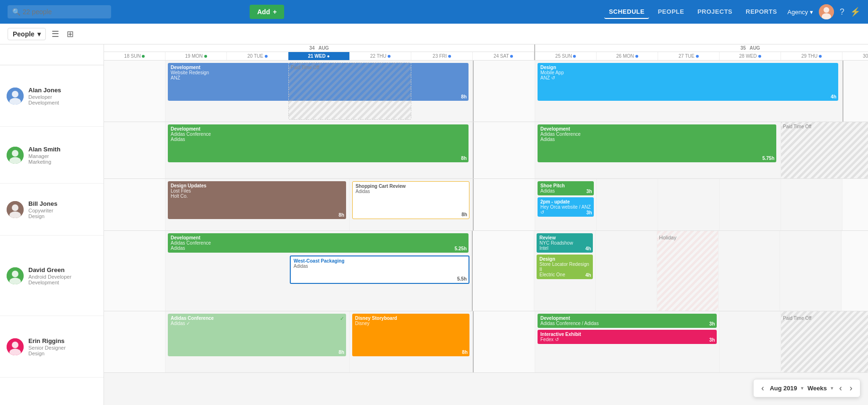 This screenshot has width=868, height=405. I want to click on cell-er-sun18, so click(135, 342).